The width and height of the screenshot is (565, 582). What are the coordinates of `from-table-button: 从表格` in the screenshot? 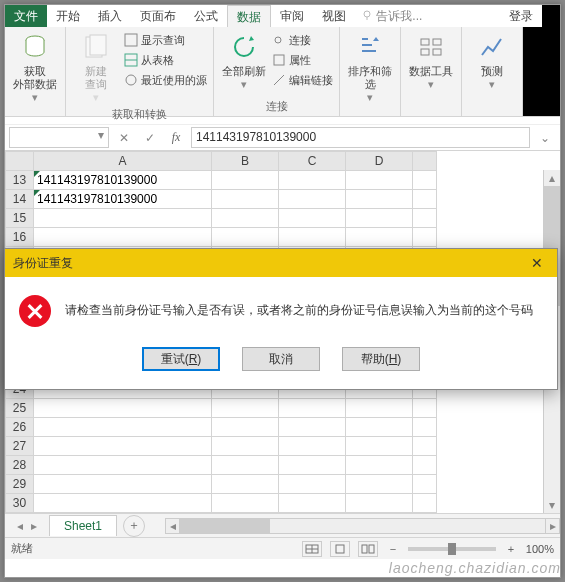 It's located at (166, 60).